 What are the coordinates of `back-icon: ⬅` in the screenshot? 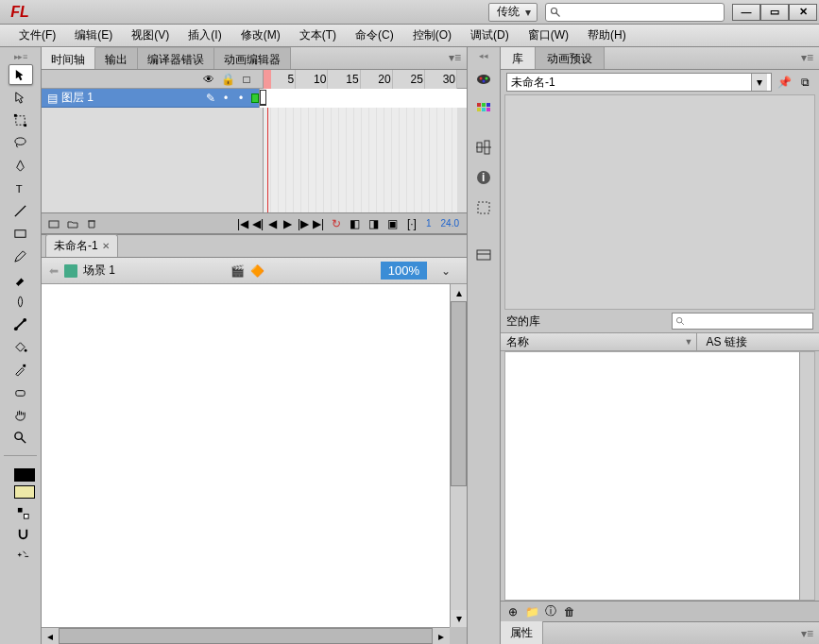 It's located at (54, 271).